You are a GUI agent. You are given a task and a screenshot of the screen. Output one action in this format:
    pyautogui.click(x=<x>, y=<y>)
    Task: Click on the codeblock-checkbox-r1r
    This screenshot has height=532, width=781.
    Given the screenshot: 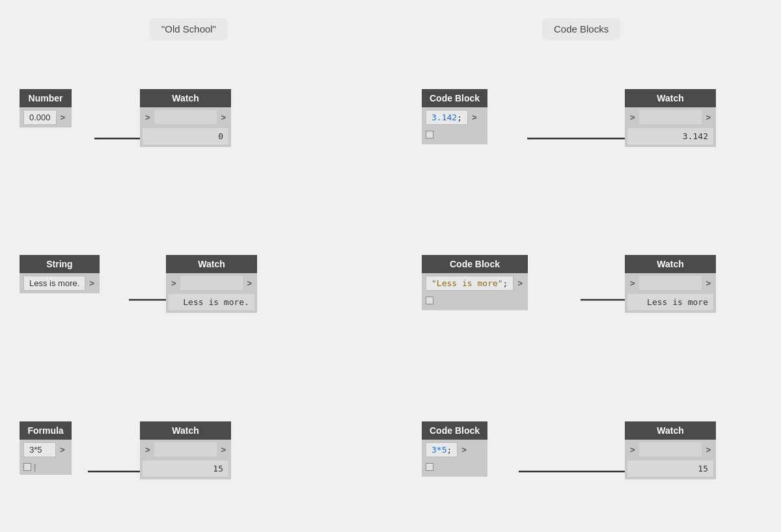 What is the action you would take?
    pyautogui.click(x=430, y=135)
    